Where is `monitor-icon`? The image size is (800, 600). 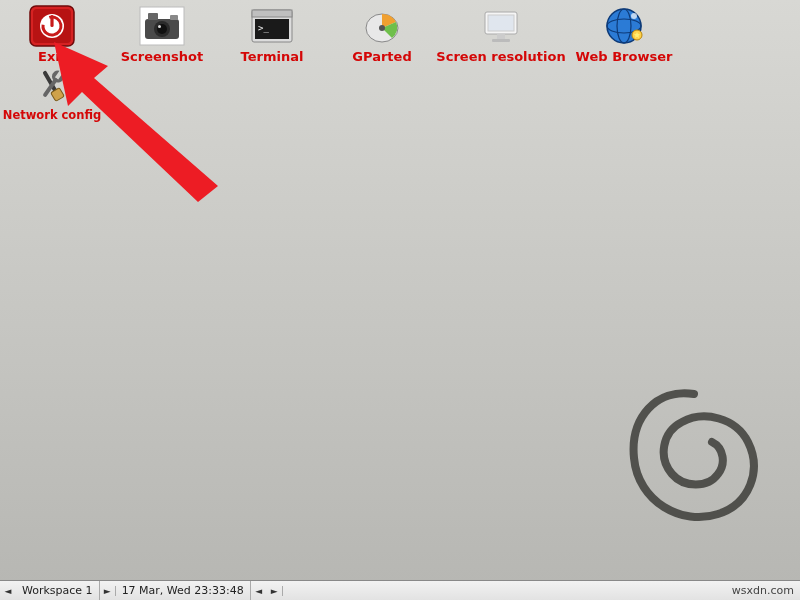 monitor-icon is located at coordinates (501, 26).